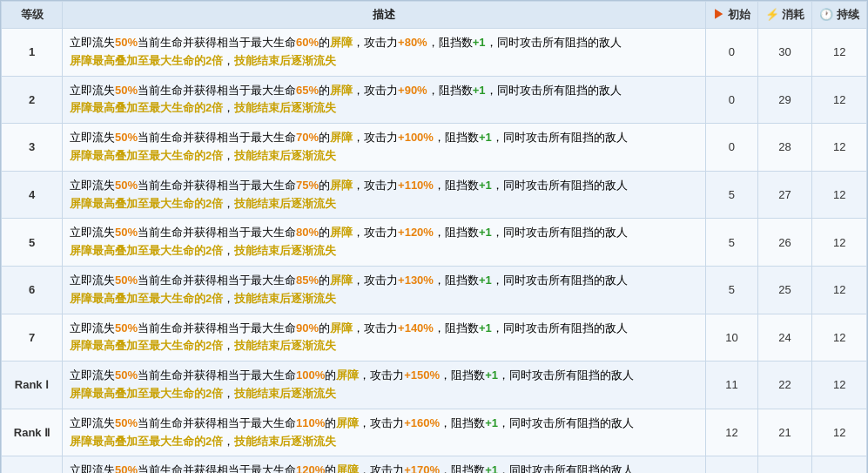  Describe the element at coordinates (32, 465) in the screenshot. I see `cell-level: Rank Ⅲ` at that location.